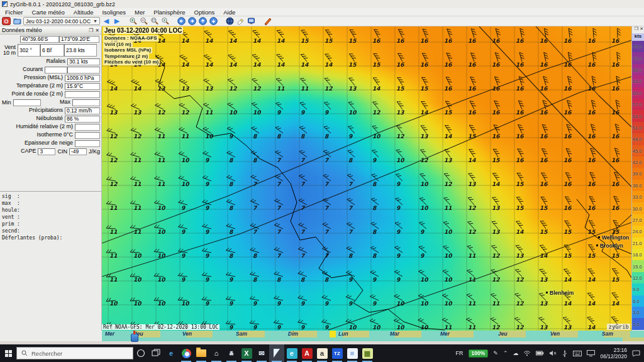 This screenshot has height=362, width=644. What do you see at coordinates (636, 30) in the screenshot?
I see `float-scale-icon: ❐` at bounding box center [636, 30].